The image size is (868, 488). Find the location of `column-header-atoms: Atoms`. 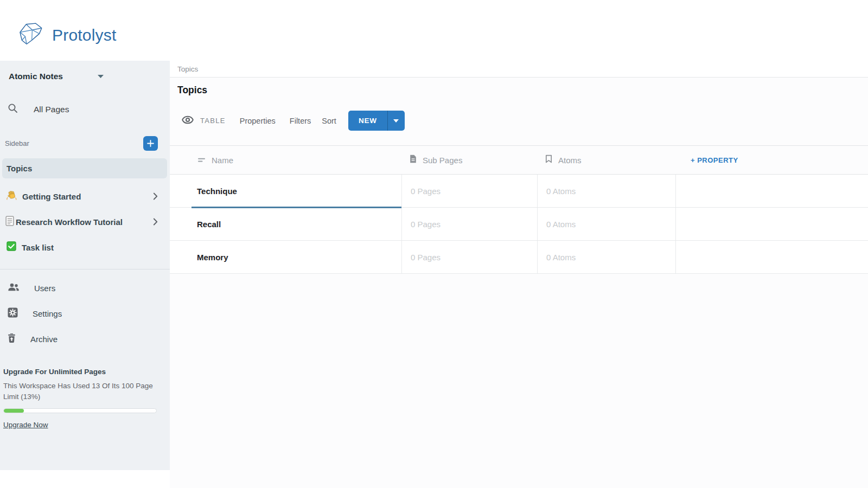

column-header-atoms: Atoms is located at coordinates (607, 160).